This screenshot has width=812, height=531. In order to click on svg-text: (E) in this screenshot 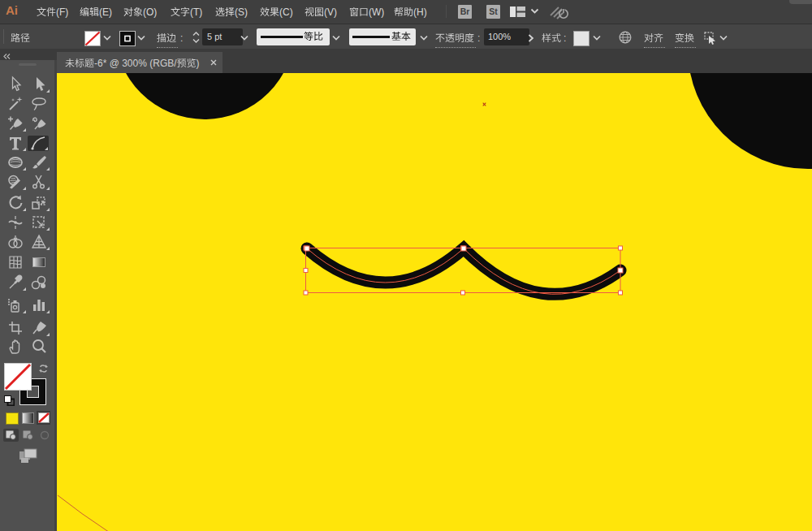, I will do `click(106, 12)`.